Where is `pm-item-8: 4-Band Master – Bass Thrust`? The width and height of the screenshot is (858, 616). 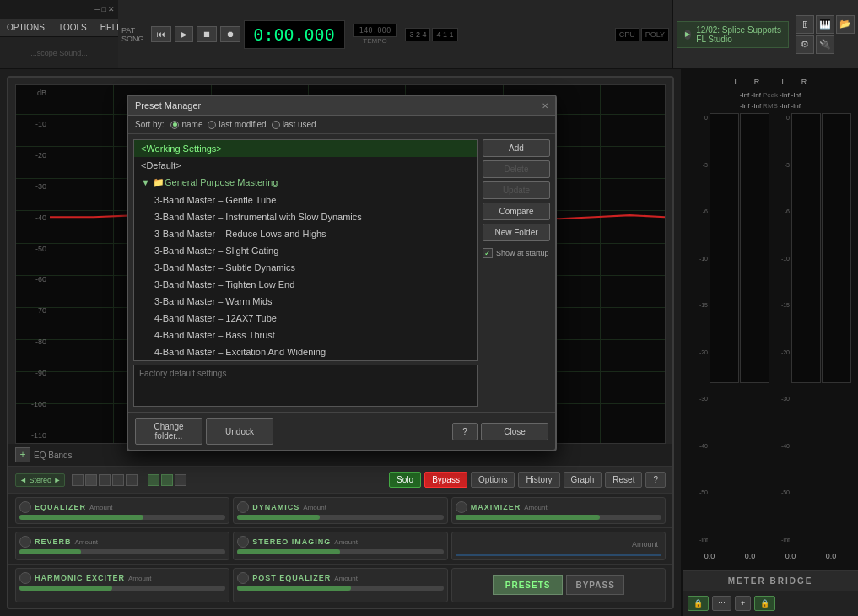 pm-item-8: 4-Band Master – Bass Thrust is located at coordinates (305, 335).